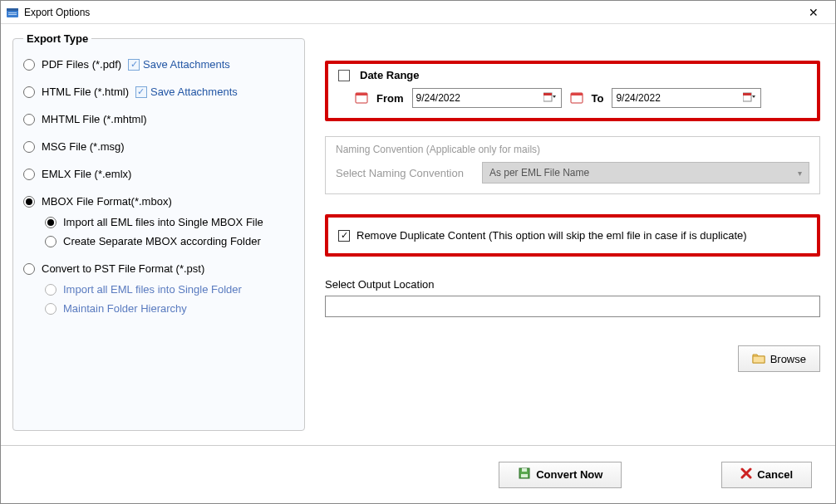  Describe the element at coordinates (95, 120) in the screenshot. I see `option-label: MHTML File (*.mhtml)` at that location.